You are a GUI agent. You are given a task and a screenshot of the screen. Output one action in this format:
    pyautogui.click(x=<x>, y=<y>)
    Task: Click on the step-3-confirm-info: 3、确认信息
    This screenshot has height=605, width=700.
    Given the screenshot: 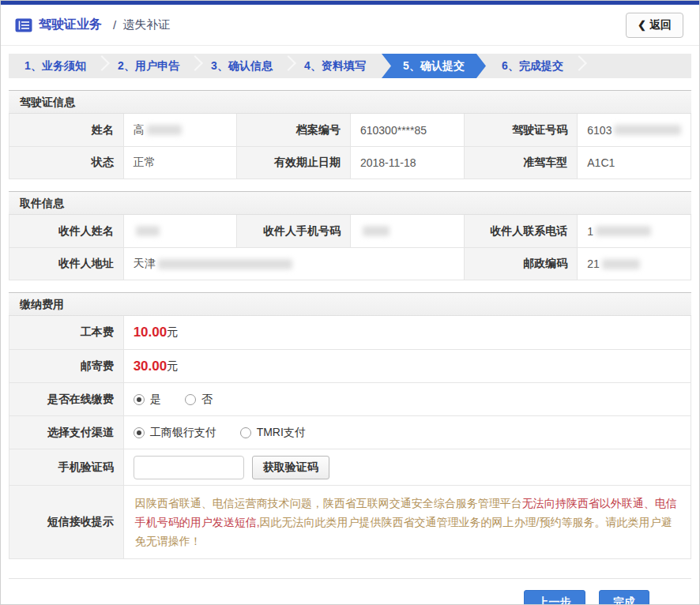 What is the action you would take?
    pyautogui.click(x=242, y=66)
    